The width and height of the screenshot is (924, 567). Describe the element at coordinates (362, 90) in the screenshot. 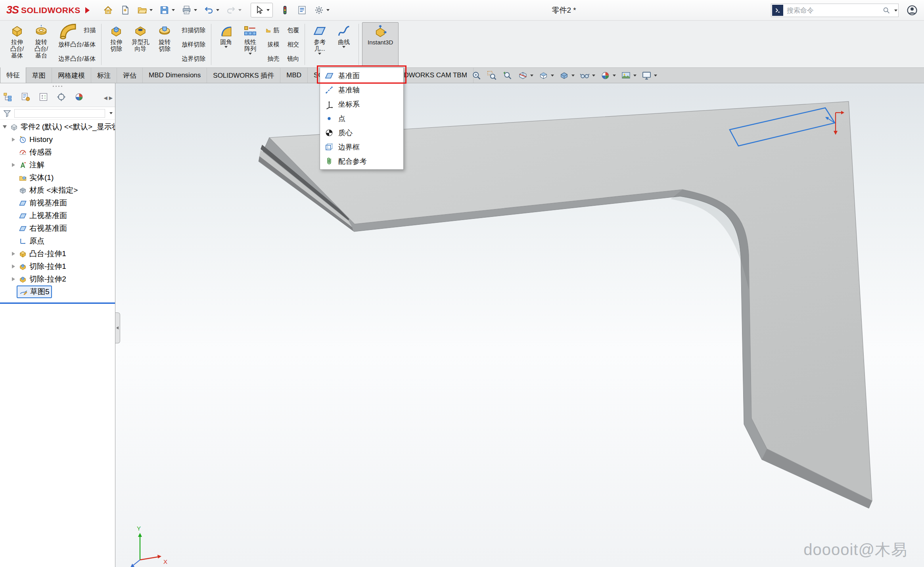

I see `menu-item-基准轴: 基准轴` at that location.